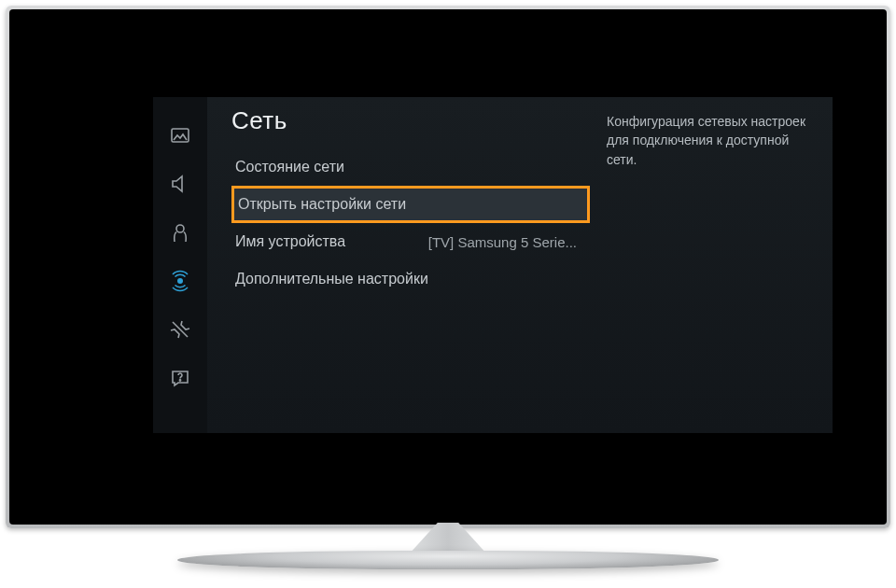 Image resolution: width=896 pixels, height=588 pixels. Describe the element at coordinates (180, 232) in the screenshot. I see `broadcast-icon` at that location.